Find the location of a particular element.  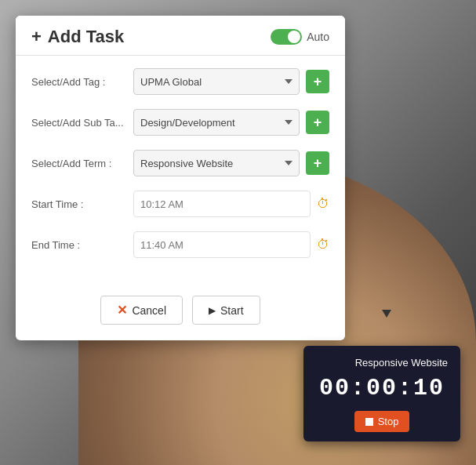

auto-label: Auto is located at coordinates (318, 37).